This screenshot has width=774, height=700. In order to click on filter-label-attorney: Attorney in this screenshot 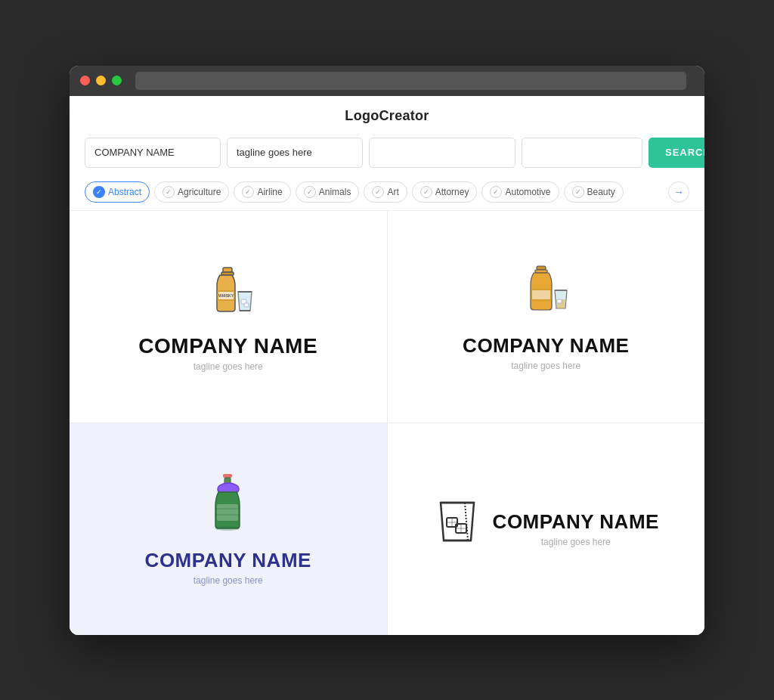, I will do `click(452, 192)`.